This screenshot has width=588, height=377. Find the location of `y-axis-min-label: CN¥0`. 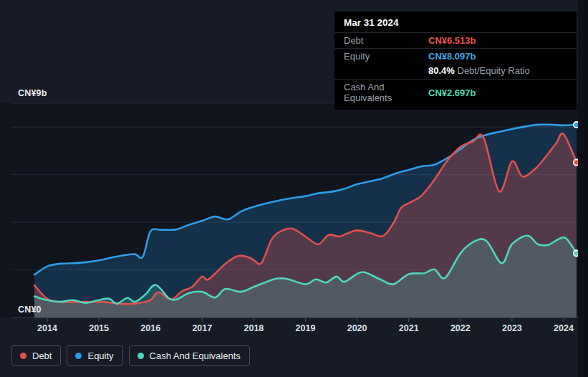

y-axis-min-label: CN¥0 is located at coordinates (30, 310).